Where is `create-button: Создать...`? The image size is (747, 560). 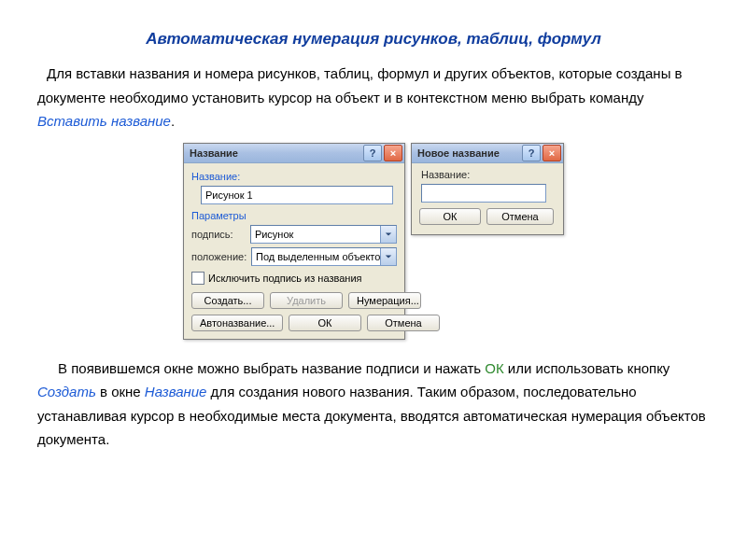
create-button: Создать... is located at coordinates (228, 301).